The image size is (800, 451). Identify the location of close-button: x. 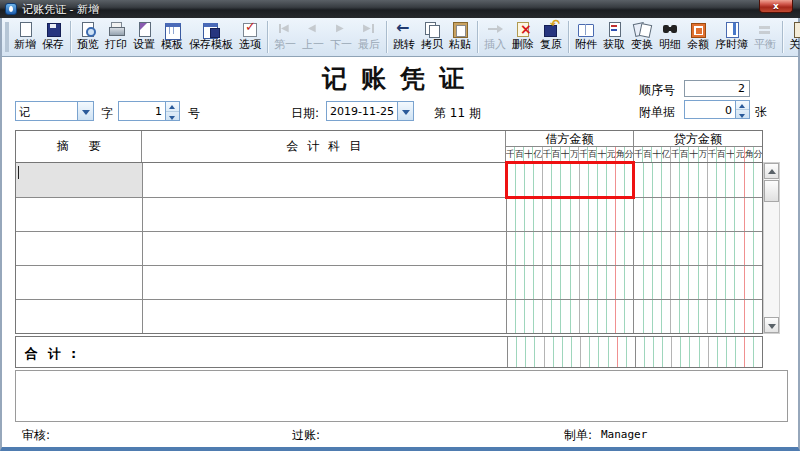
(776, 6).